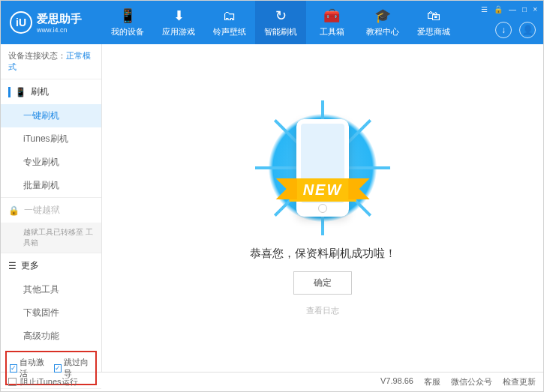  I want to click on main-nav: 📱我的设备 ⬇应用游戏 🗂铃声壁纸 ↻智能刷机 🧰工具箱 🎓教程中心 🛍爱思商城, so click(323, 22).